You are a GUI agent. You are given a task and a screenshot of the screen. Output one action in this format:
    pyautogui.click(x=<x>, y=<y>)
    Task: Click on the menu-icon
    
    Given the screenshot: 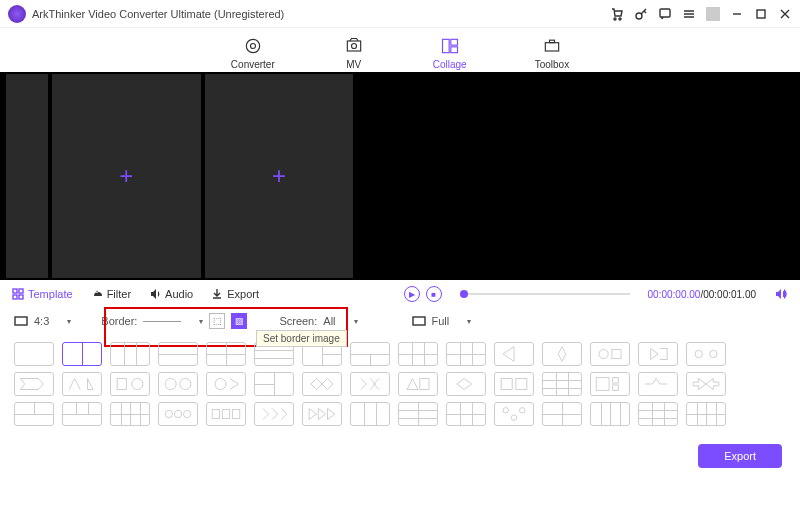 What is the action you would take?
    pyautogui.click(x=689, y=14)
    